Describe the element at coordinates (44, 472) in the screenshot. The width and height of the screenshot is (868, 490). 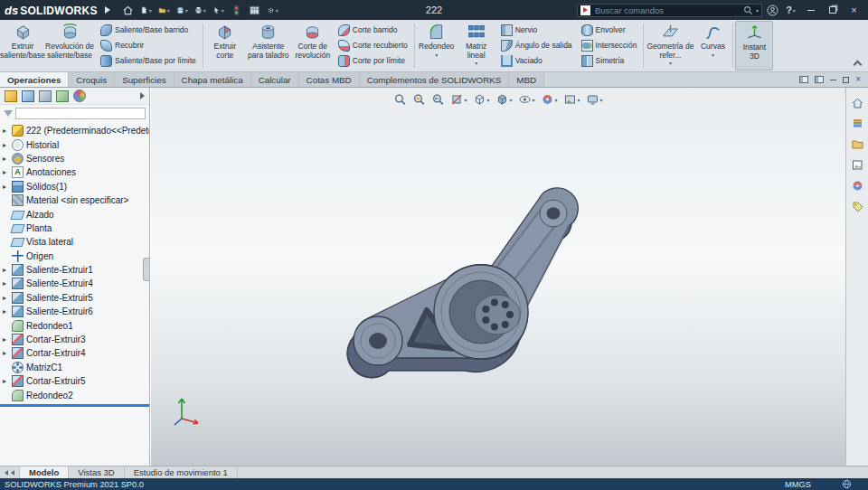
I see `tab-modelo: Modelo` at that location.